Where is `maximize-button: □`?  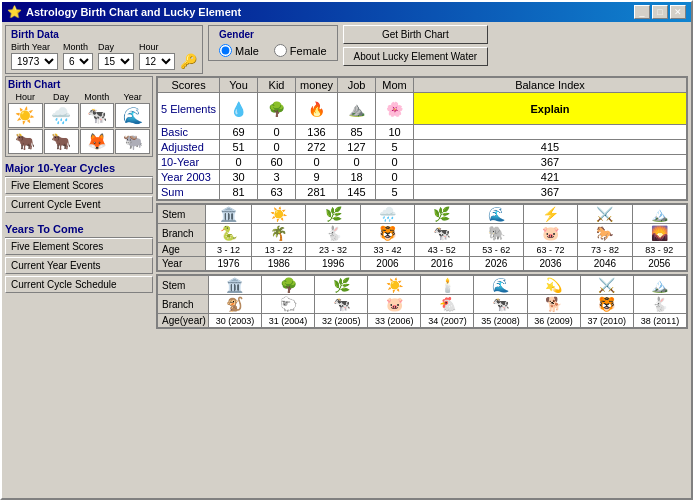 maximize-button: □ is located at coordinates (660, 12).